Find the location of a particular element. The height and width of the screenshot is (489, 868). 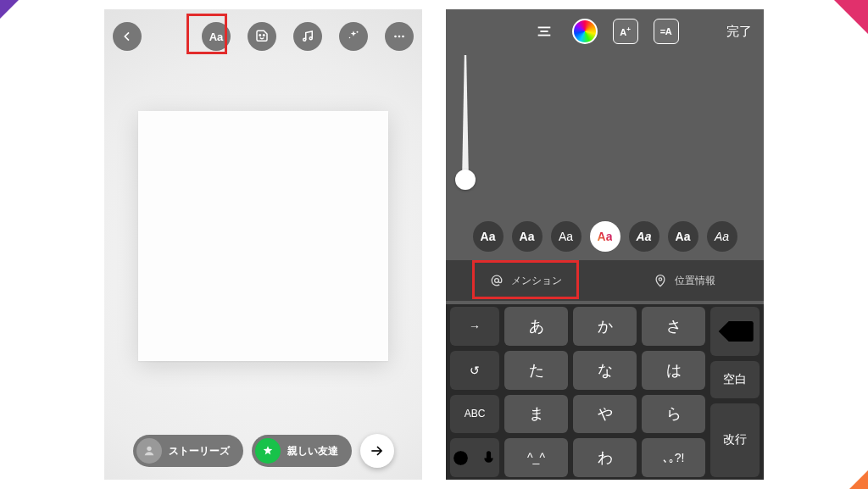

star-badge is located at coordinates (268, 451).